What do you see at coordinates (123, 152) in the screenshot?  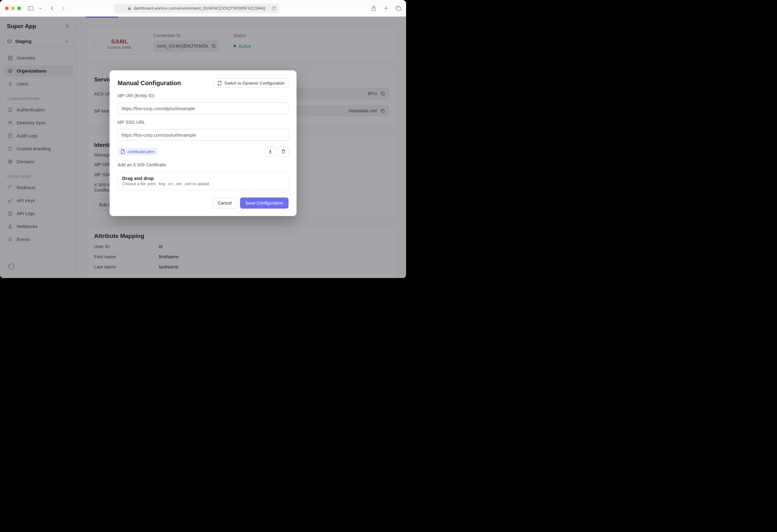 I see `file-icon` at bounding box center [123, 152].